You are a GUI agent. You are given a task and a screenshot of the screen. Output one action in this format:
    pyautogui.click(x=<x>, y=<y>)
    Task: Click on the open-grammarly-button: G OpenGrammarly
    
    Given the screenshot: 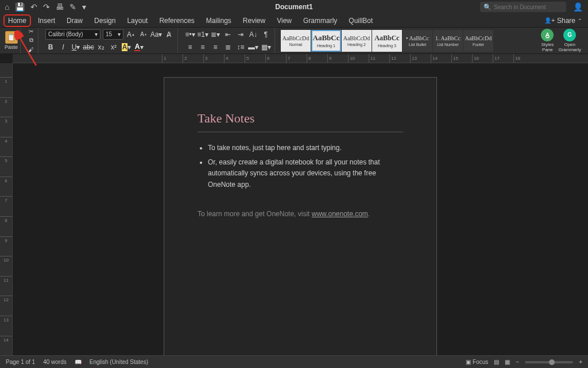 What is the action you would take?
    pyautogui.click(x=570, y=41)
    